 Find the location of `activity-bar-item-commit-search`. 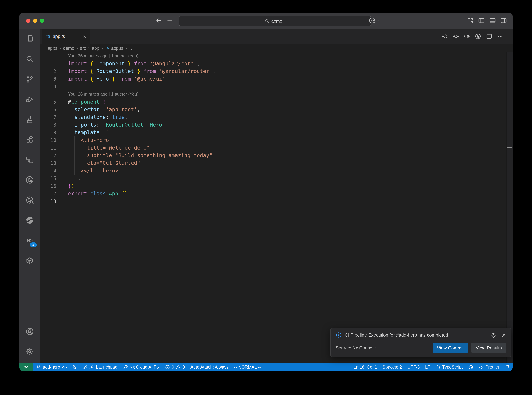

activity-bar-item-commit-search is located at coordinates (30, 200).